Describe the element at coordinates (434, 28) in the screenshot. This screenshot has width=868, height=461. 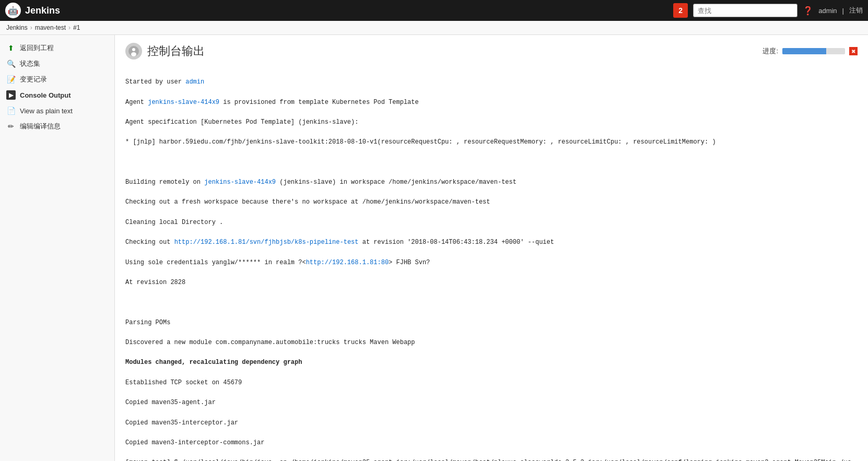
I see `breadcrumb: Jenkins › maven-test › #1` at that location.